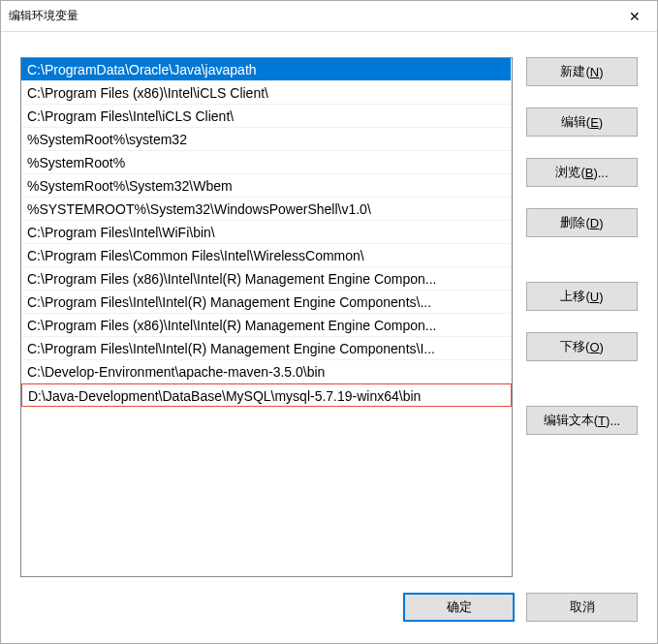  I want to click on cancel-button: 取消, so click(581, 607).